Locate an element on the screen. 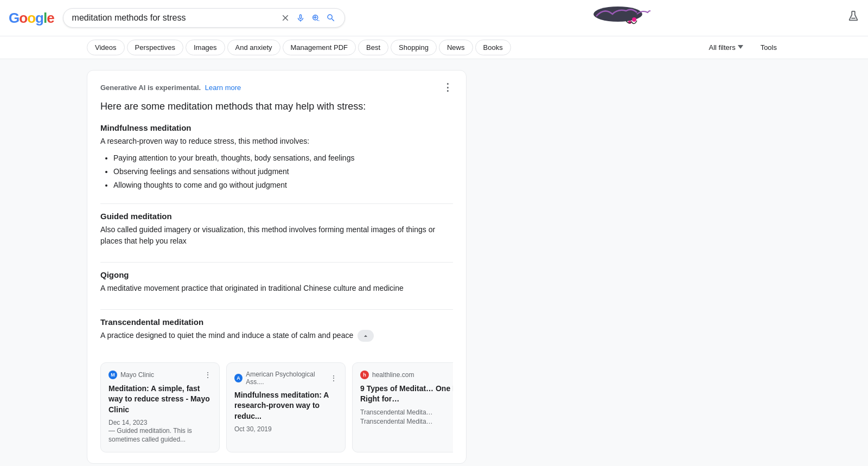 The width and height of the screenshot is (868, 466). section-desc-mindfulness: A research-proven way to reduce stress, … is located at coordinates (277, 141).